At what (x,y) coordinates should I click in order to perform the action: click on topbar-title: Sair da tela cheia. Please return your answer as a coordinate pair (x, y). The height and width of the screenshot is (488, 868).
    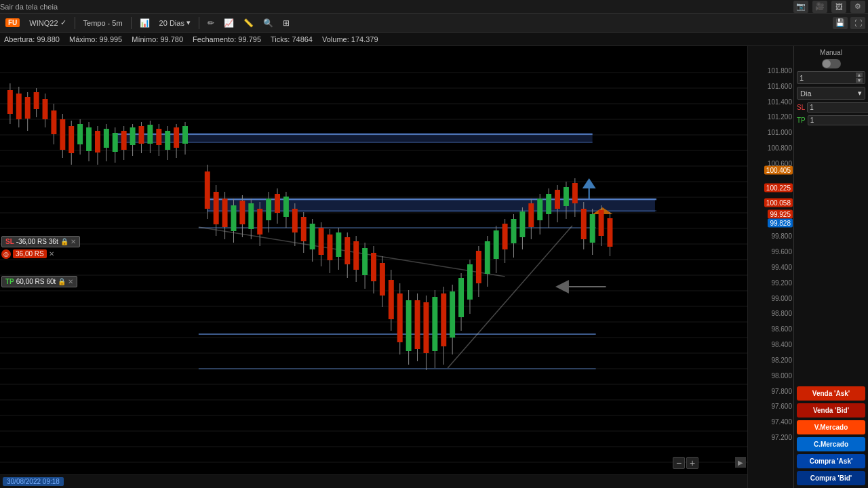
    Looking at the image, I should click on (28, 7).